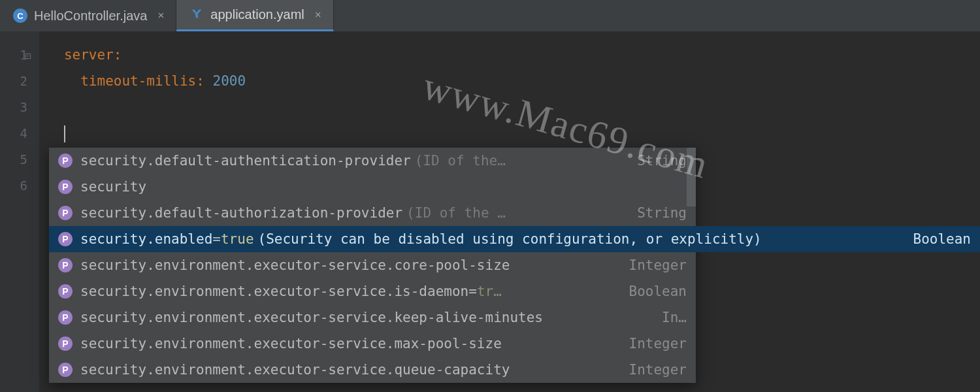 Image resolution: width=980 pixels, height=392 pixels. What do you see at coordinates (456, 213) in the screenshot?
I see `completion-hint: (ID of the …` at bounding box center [456, 213].